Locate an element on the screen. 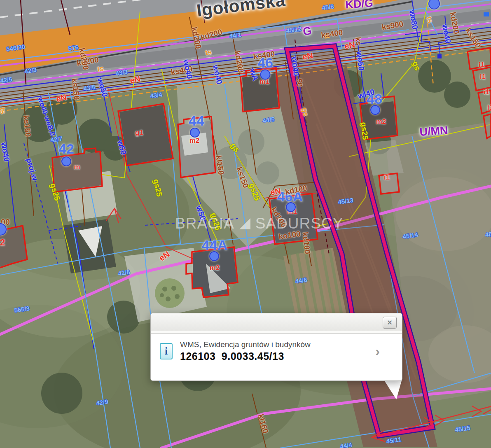 The image size is (491, 448). close-icon: ✕ is located at coordinates (390, 323).